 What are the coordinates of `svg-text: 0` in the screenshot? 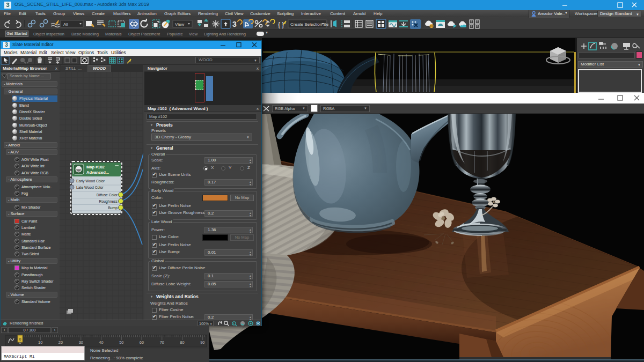 It's located at (20, 339).